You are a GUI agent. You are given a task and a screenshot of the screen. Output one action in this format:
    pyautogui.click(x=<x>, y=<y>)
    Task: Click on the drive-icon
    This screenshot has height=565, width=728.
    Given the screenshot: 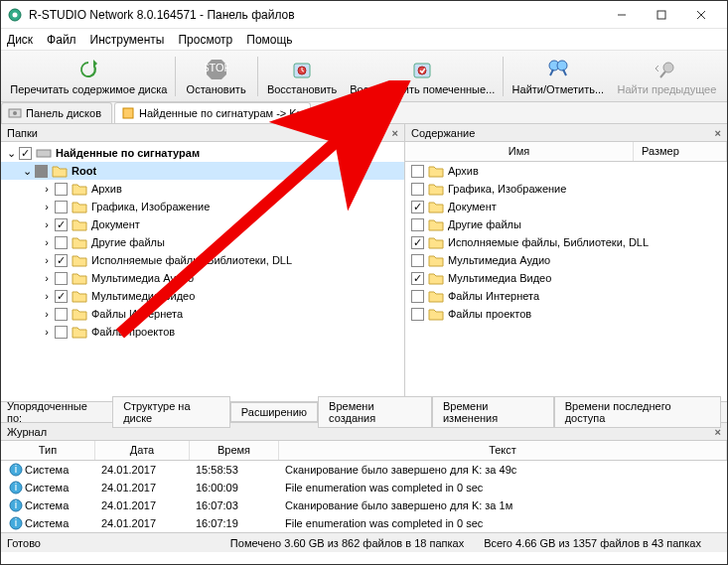 What is the action you would take?
    pyautogui.click(x=44, y=153)
    